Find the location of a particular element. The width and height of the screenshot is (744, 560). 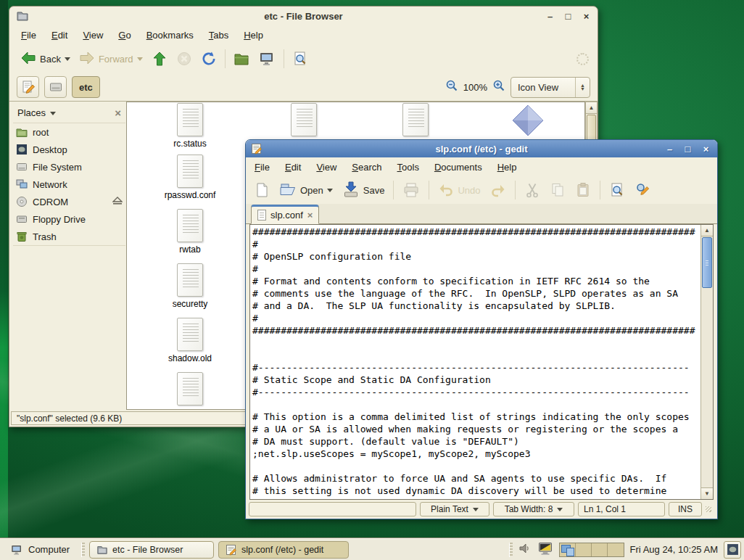

paste-button is located at coordinates (583, 190).